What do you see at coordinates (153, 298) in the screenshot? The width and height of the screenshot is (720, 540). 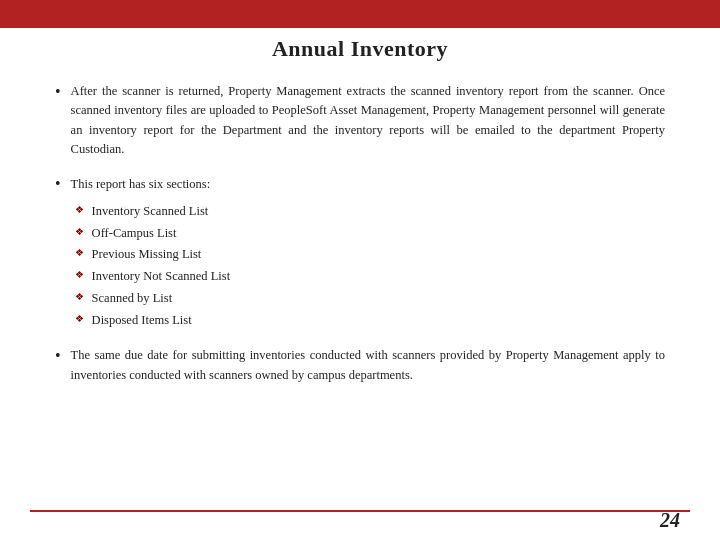 I see `sub-list-item: ❖Scanned by List` at bounding box center [153, 298].